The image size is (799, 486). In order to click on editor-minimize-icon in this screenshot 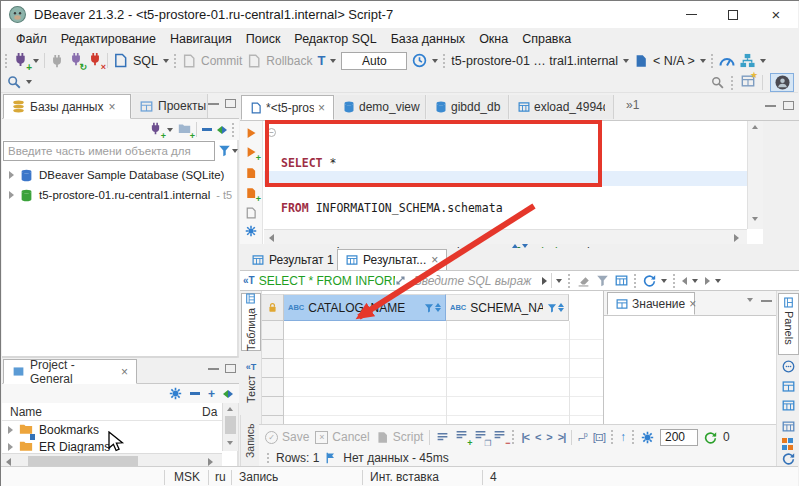, I will do `click(770, 106)`.